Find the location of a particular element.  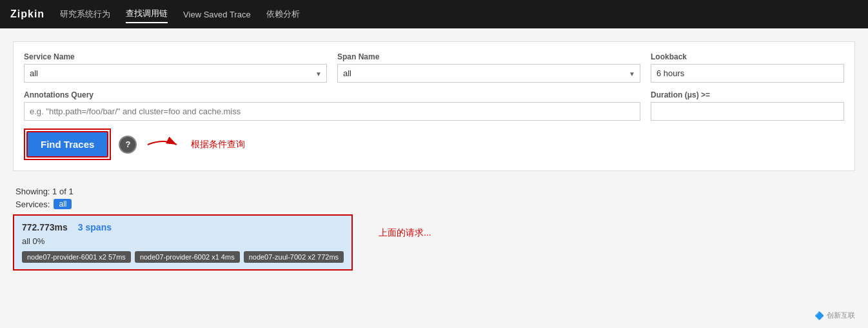

service-name-group: Service Name all ▼ is located at coordinates (175, 67).